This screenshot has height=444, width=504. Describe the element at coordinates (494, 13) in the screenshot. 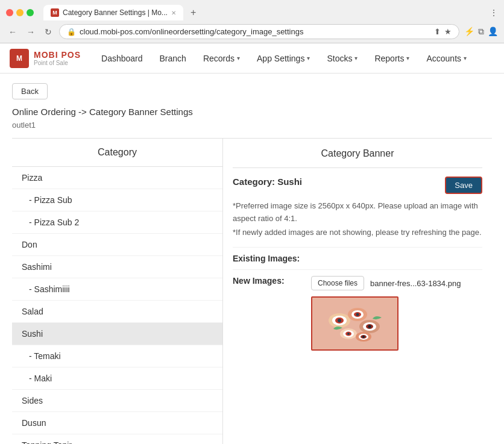

I see `browser-menu-icon: ⋮` at that location.